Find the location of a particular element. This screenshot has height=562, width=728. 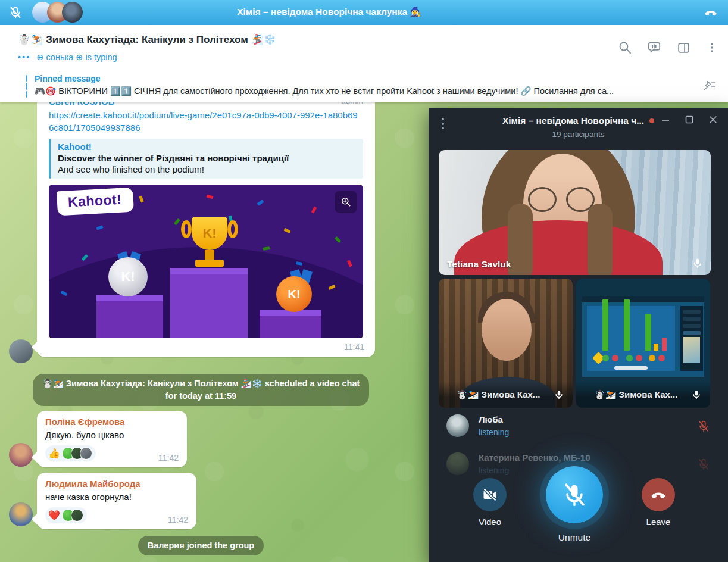

video-button-label: Video is located at coordinates (490, 522).